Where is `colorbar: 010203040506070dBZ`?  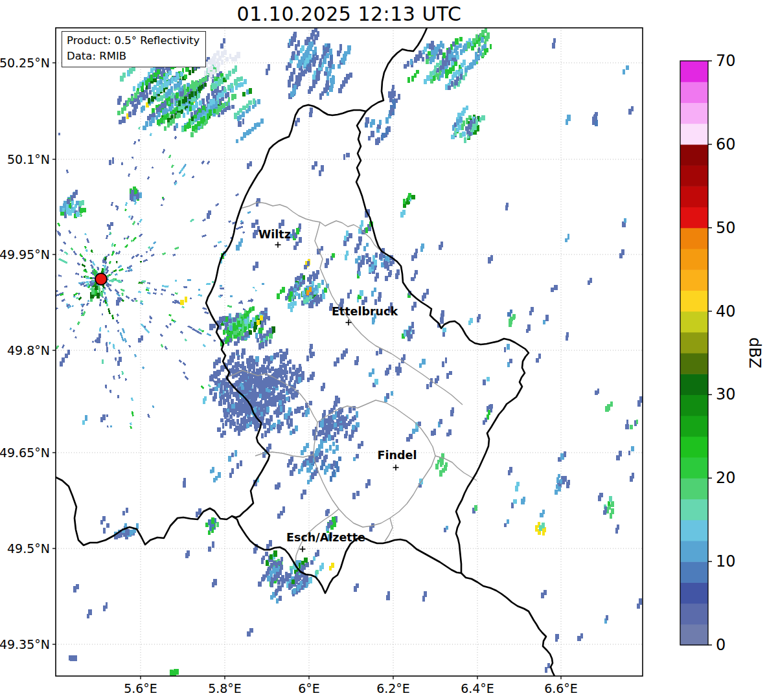
colorbar: 010203040506070dBZ is located at coordinates (722, 353).